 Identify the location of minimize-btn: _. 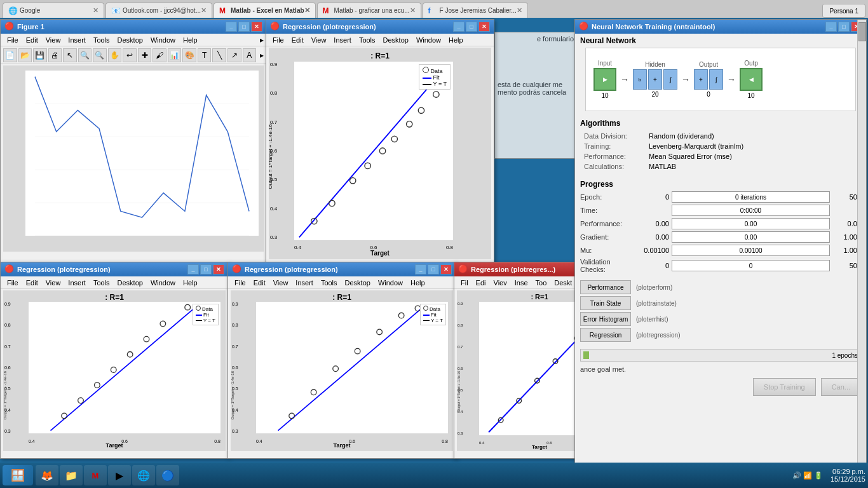
(231, 27).